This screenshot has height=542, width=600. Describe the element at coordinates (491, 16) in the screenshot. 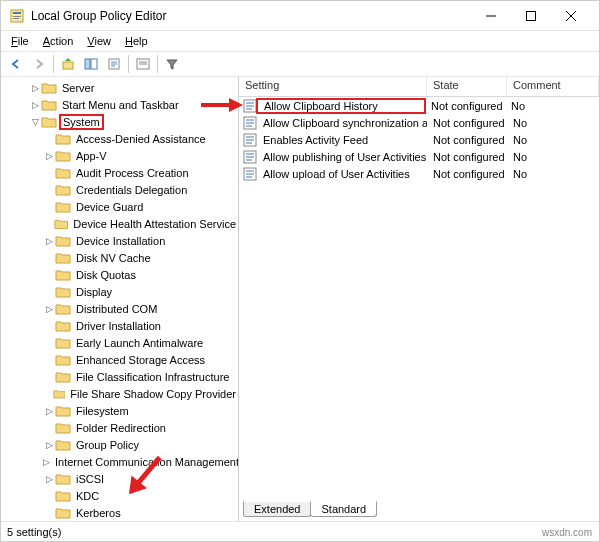

I see `minimize-button` at that location.